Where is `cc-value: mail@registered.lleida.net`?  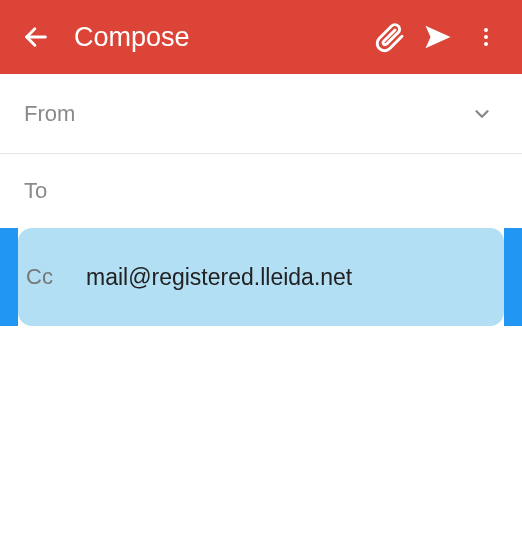
cc-value: mail@registered.lleida.net is located at coordinates (219, 278).